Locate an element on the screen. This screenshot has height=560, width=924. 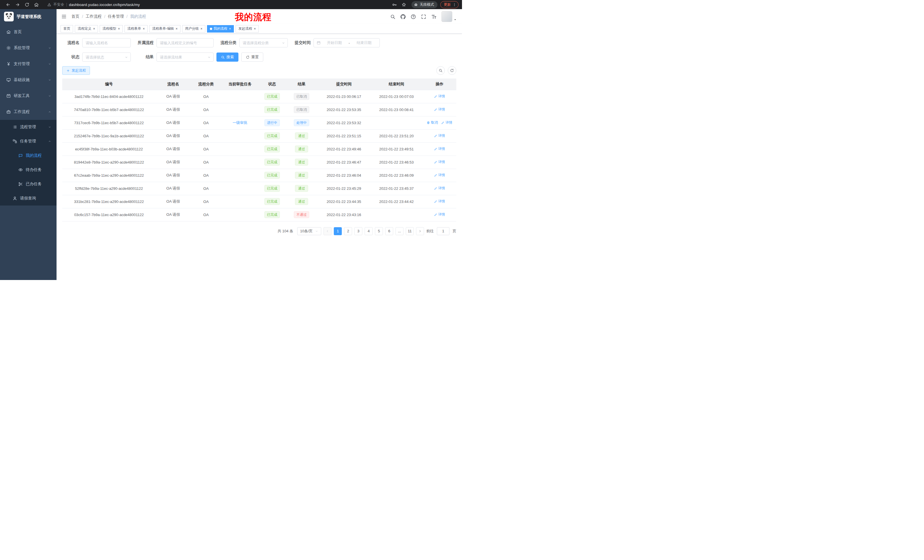
tab-0: 首页 is located at coordinates (67, 29).